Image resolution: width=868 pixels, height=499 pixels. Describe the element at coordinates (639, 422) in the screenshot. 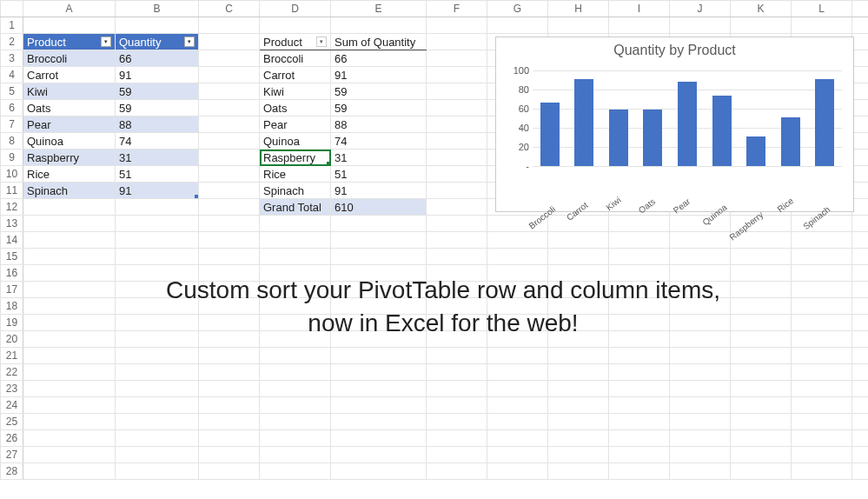

I see `cell-I25` at that location.